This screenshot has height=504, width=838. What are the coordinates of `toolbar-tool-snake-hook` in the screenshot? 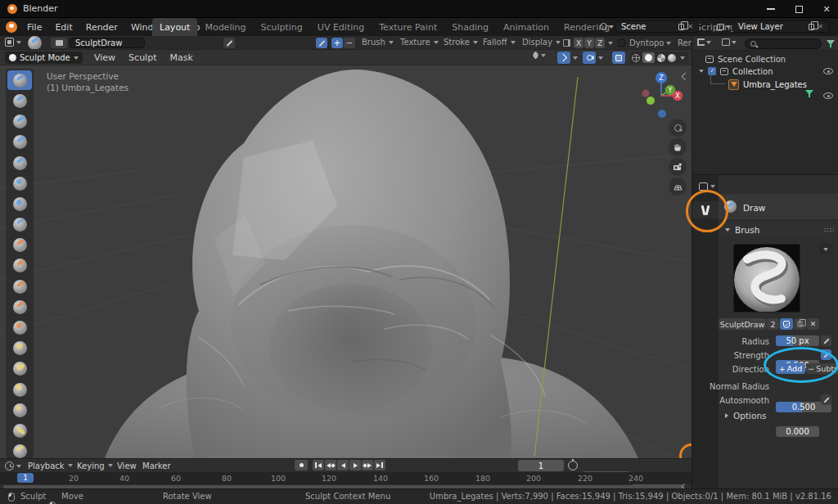 It's located at (20, 389).